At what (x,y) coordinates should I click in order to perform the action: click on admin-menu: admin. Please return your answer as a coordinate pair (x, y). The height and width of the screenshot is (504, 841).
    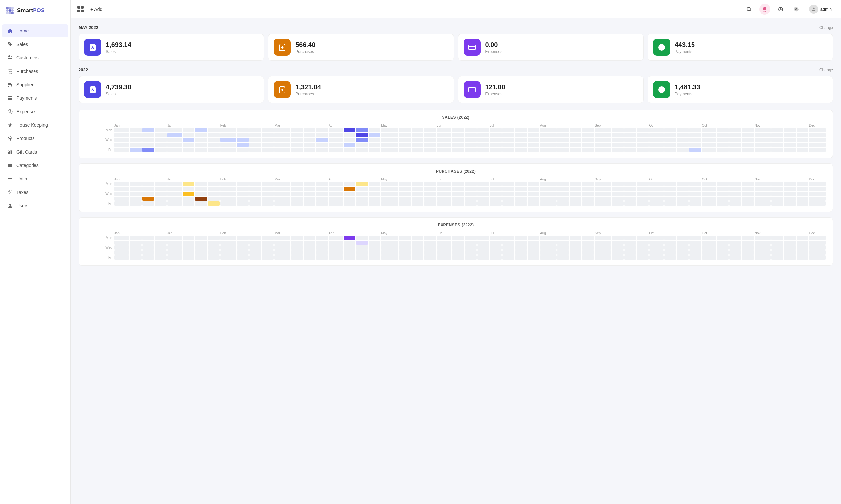
    Looking at the image, I should click on (821, 9).